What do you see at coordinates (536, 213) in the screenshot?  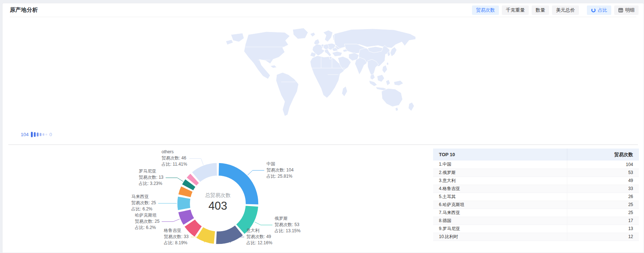 I see `table-row: 7.马来西亚25` at bounding box center [536, 213].